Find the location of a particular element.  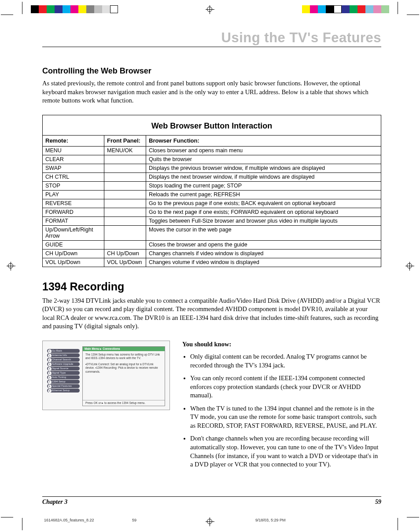

table-row: CH Up/DownCH Up/DownChanges channels if … is located at coordinates (212, 253).